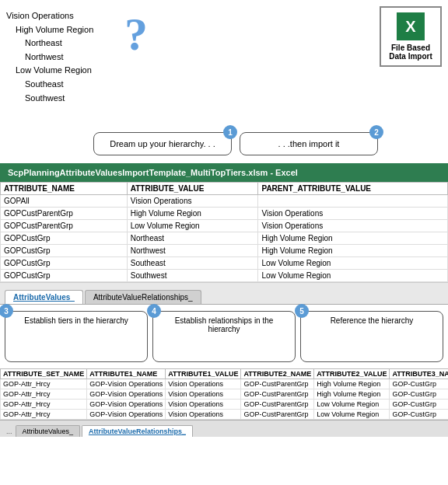 This screenshot has height=485, width=448. I want to click on cell, so click(353, 201).